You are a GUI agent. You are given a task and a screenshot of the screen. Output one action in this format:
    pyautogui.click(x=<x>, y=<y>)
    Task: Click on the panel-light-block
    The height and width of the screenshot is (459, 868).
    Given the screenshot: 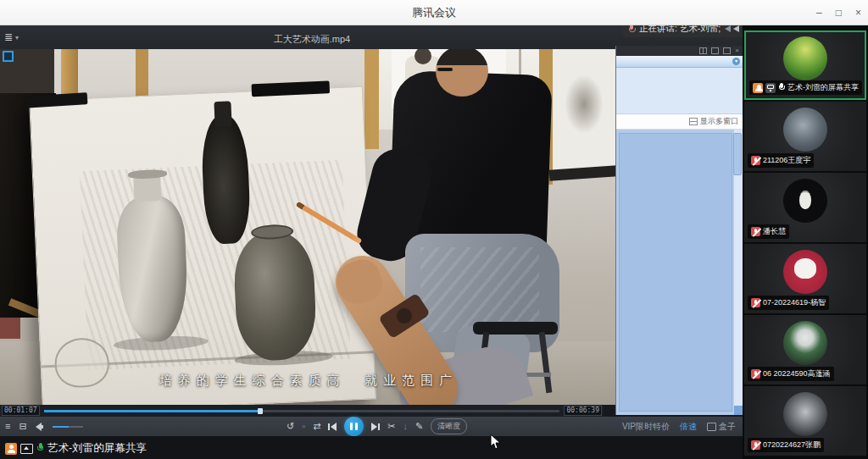 What is the action you would take?
    pyautogui.click(x=680, y=91)
    